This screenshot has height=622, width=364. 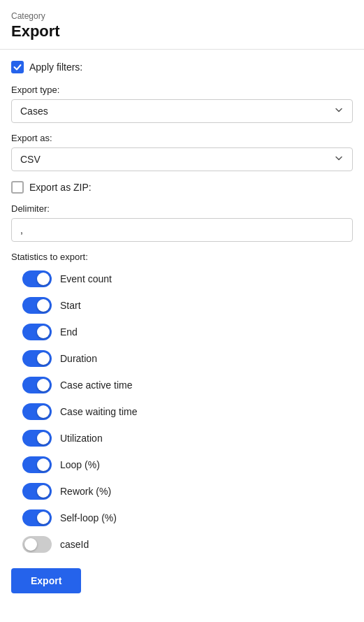 I want to click on stat-row: Event count, so click(x=182, y=279).